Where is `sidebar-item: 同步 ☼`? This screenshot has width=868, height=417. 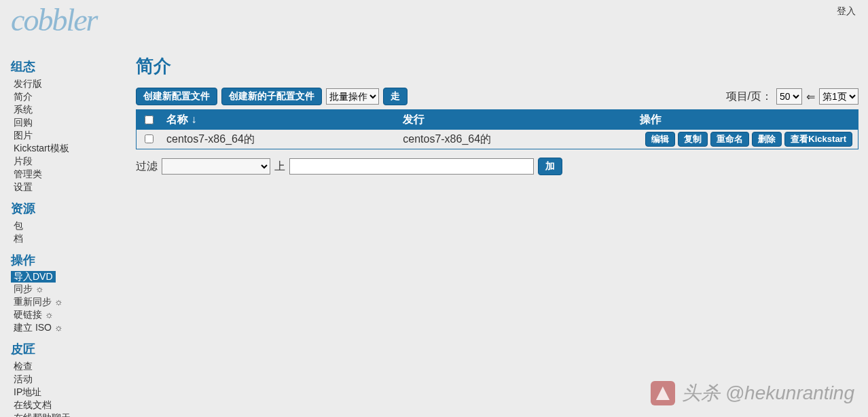 sidebar-item: 同步 ☼ is located at coordinates (27, 289).